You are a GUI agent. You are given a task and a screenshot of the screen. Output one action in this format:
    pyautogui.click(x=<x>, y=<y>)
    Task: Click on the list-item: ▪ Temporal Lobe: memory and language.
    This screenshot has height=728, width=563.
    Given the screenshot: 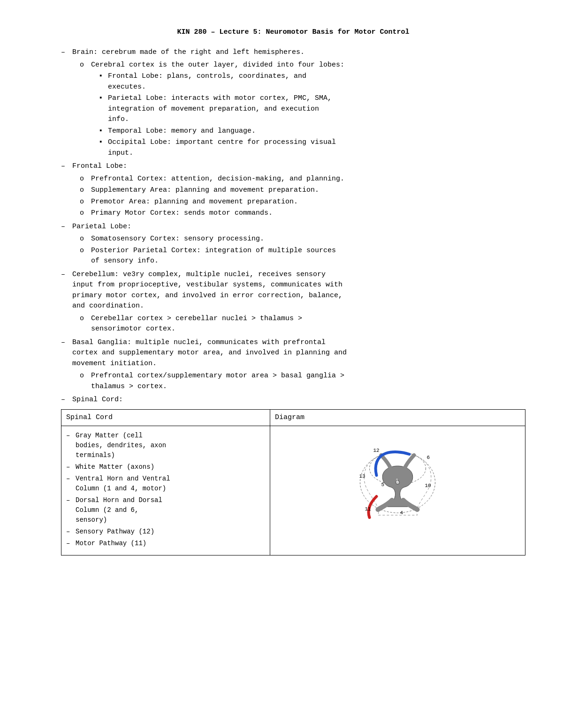 What is the action you would take?
    pyautogui.click(x=312, y=131)
    